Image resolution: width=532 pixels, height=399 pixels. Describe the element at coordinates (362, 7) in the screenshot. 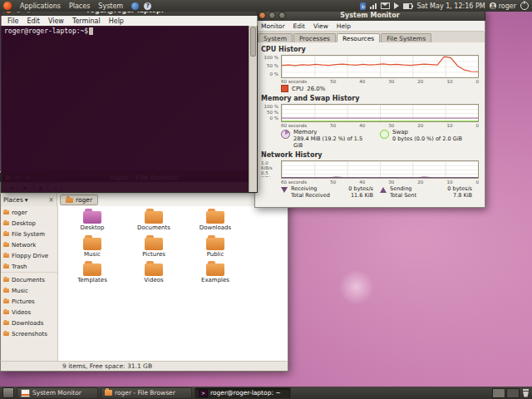

I see `bluetooth-icon: b` at that location.